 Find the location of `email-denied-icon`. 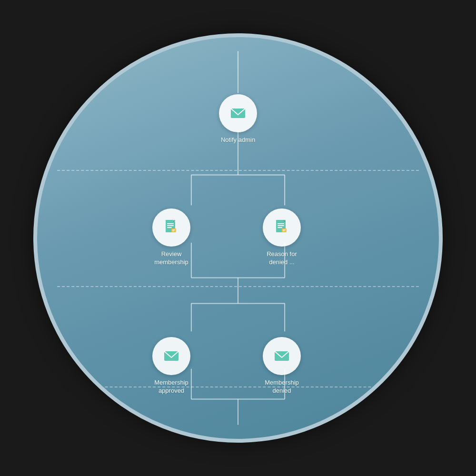

email-denied-icon is located at coordinates (282, 356).